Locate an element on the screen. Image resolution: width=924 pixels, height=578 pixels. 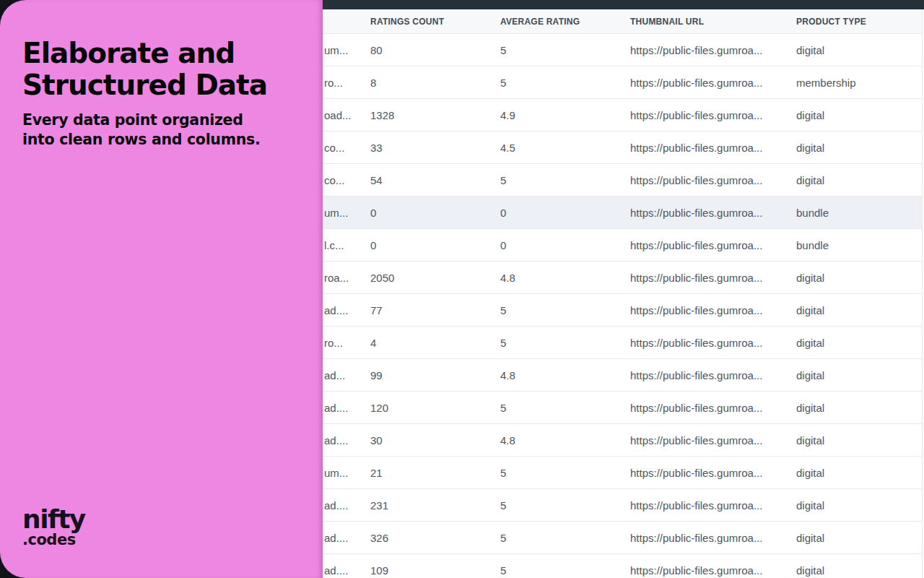
table-row: ro... 4 5 https://public-files.gumroa...… is located at coordinates (622, 342).